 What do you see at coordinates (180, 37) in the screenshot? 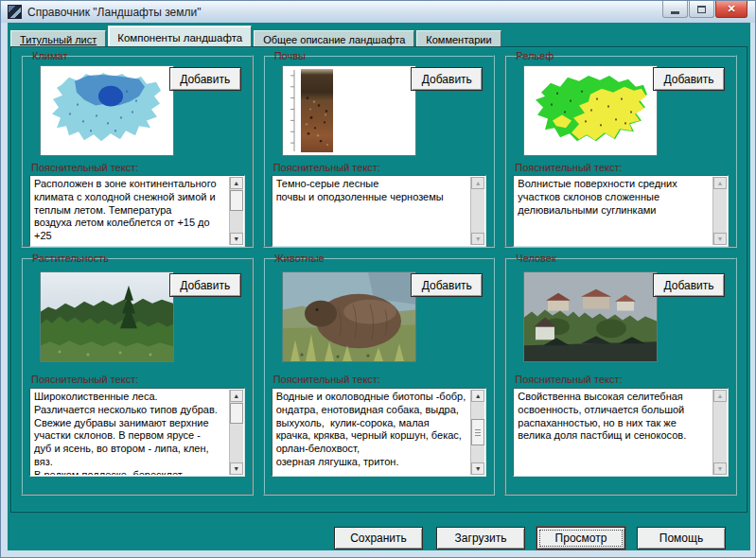
I see `tab-landscape-components: Компоненты ландшафта` at bounding box center [180, 37].